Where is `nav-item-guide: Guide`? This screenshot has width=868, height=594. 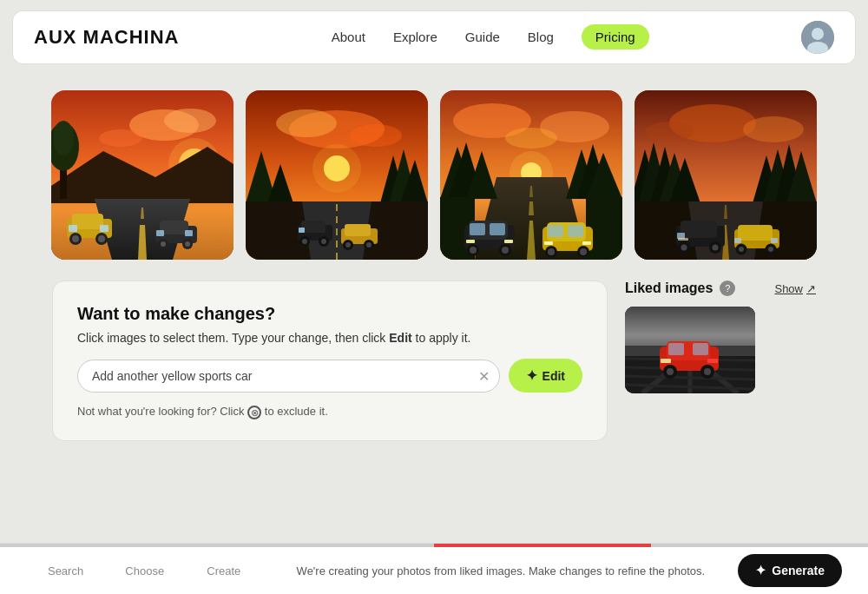
nav-item-guide: Guide is located at coordinates (483, 37).